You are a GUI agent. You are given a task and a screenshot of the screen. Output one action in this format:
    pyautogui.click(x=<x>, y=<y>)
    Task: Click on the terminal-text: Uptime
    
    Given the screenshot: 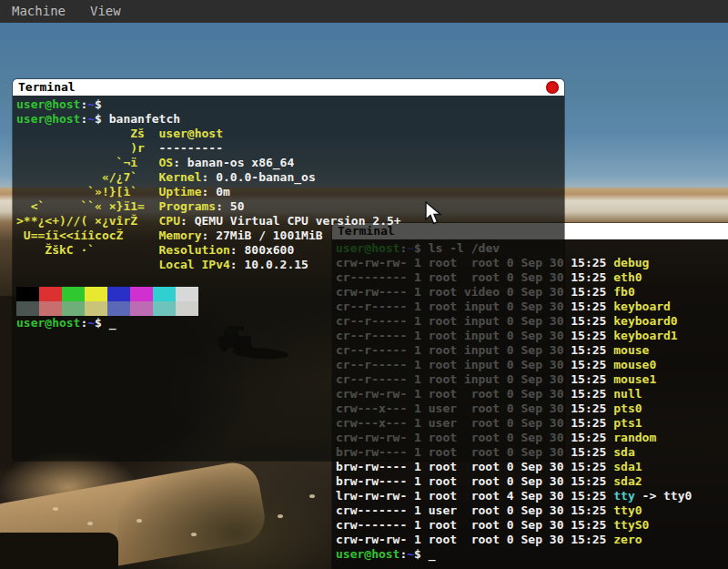 What is the action you would take?
    pyautogui.click(x=180, y=191)
    